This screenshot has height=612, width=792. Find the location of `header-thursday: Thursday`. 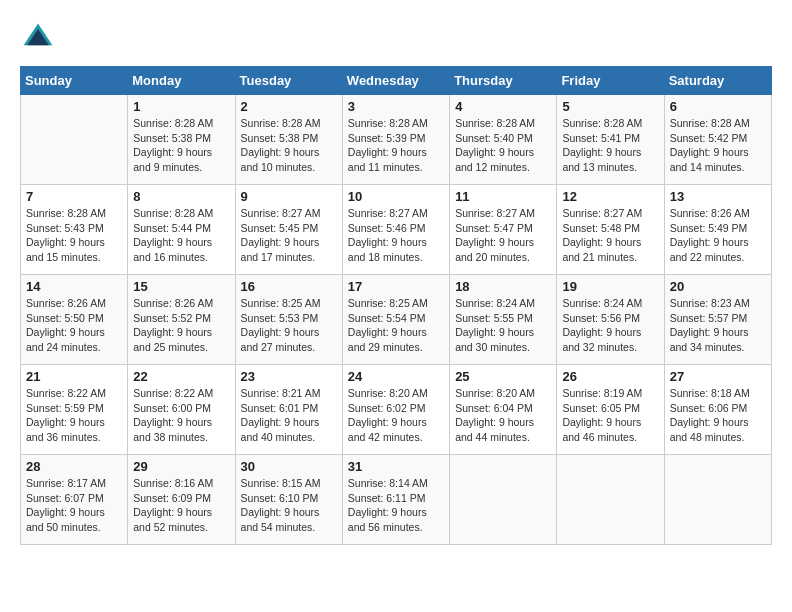

header-thursday: Thursday is located at coordinates (504, 81).